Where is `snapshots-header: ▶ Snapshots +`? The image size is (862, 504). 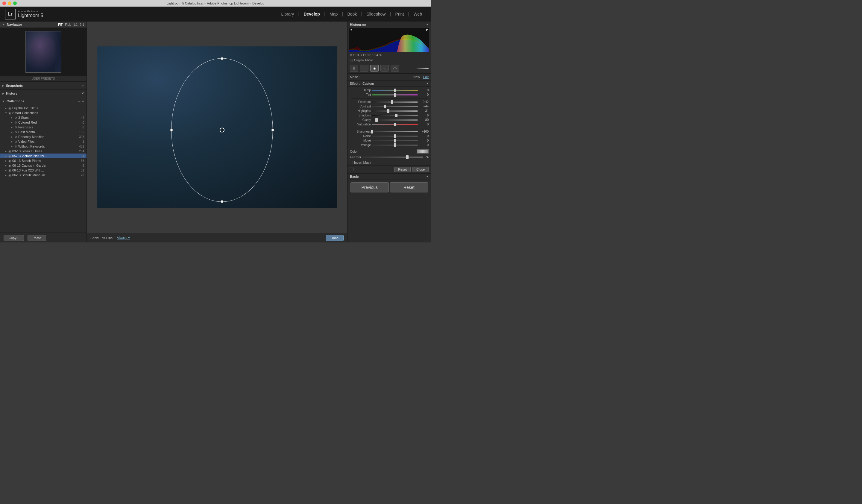 snapshots-header: ▶ Snapshots + is located at coordinates (43, 85).